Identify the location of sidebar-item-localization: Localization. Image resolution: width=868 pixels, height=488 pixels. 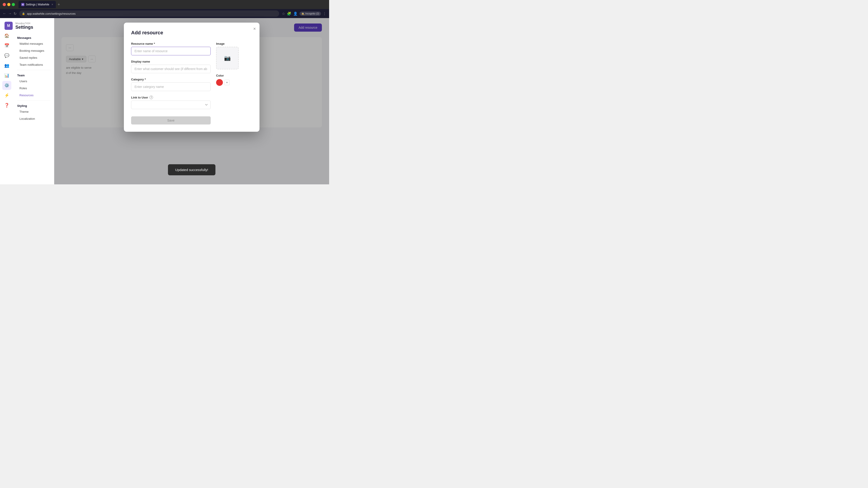
(34, 119).